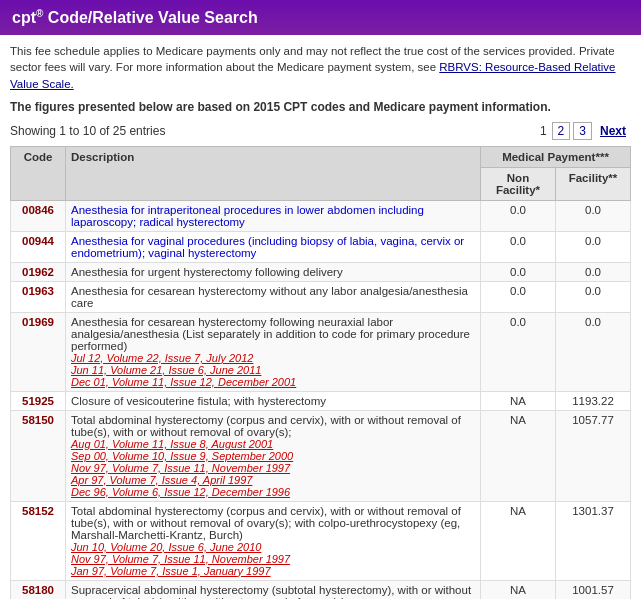 Image resolution: width=641 pixels, height=599 pixels. I want to click on issue-link: Dec 96, Volume 6, Issue 12, December 199…, so click(273, 492).